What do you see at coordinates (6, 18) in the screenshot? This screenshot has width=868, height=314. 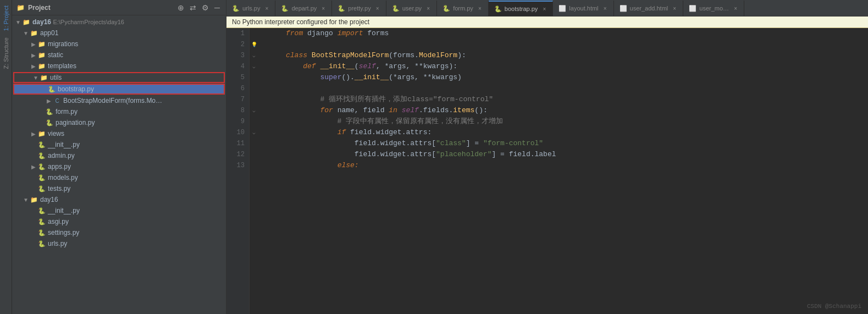 I see `project-tab: 1: Project` at bounding box center [6, 18].